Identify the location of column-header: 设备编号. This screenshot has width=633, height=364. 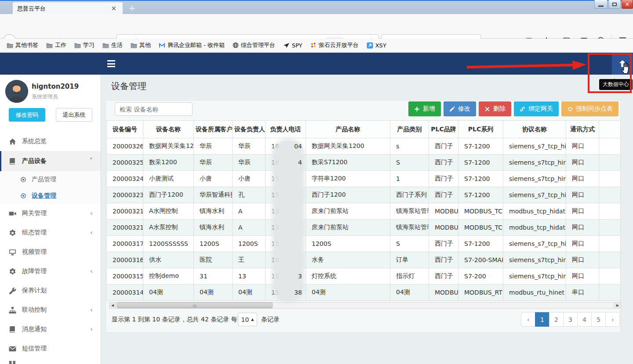
(125, 130).